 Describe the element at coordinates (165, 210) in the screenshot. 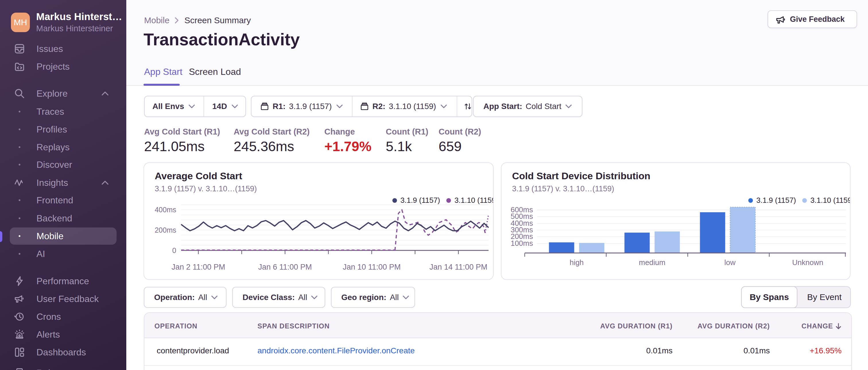

I see `svg-text: 400ms` at that location.